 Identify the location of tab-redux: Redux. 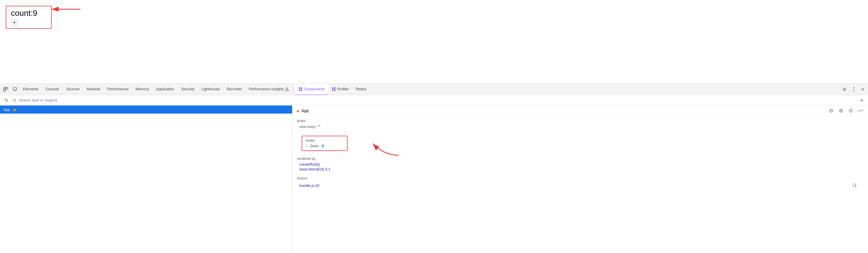
(361, 89).